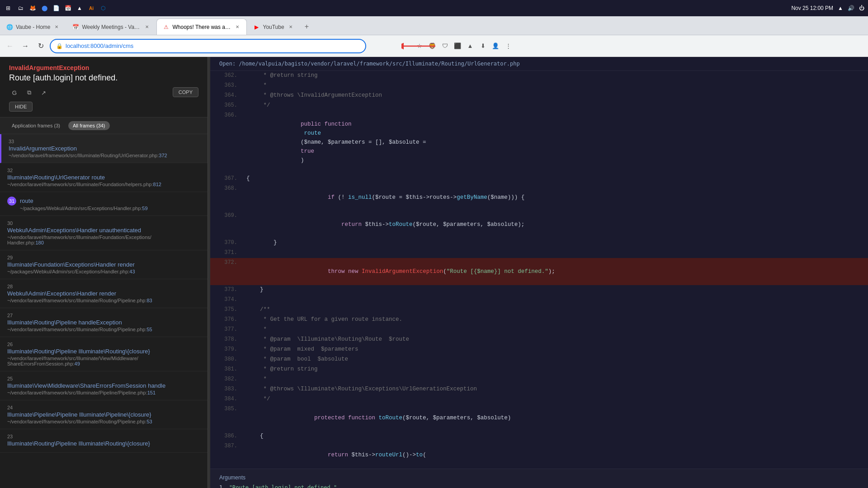 The width and height of the screenshot is (868, 488). I want to click on error-close: ✕, so click(237, 27).